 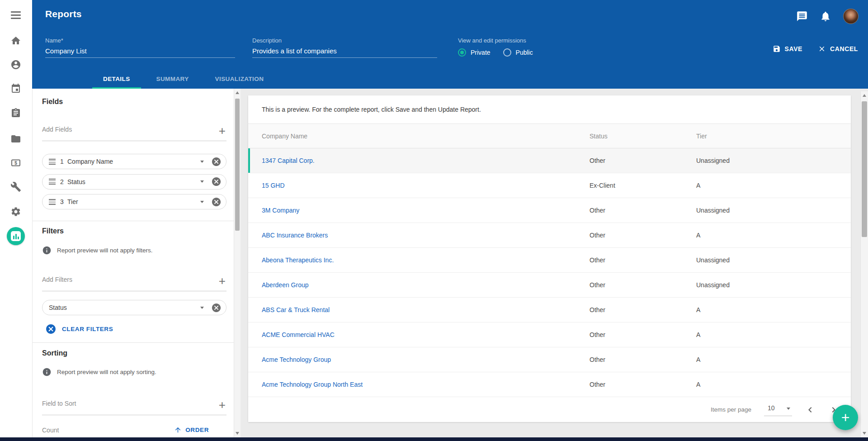 I want to click on table-row: 3M Company Other Unassigned, so click(x=550, y=211).